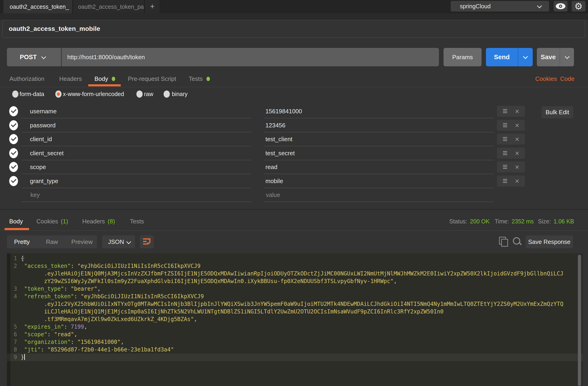 The height and width of the screenshot is (386, 588). What do you see at coordinates (555, 57) in the screenshot?
I see `save-button: Save` at bounding box center [555, 57].